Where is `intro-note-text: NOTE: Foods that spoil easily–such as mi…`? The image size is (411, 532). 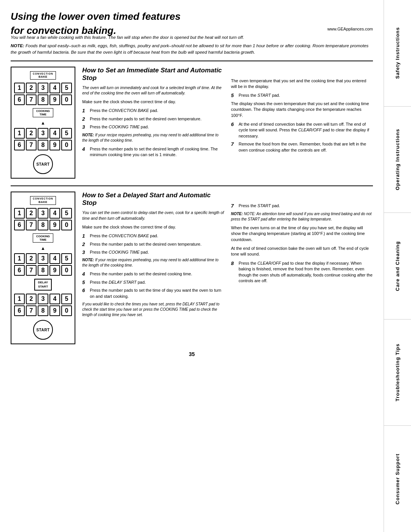
intro-note-text: NOTE: Foods that spoil easily–such as mi… is located at coordinates (192, 49).